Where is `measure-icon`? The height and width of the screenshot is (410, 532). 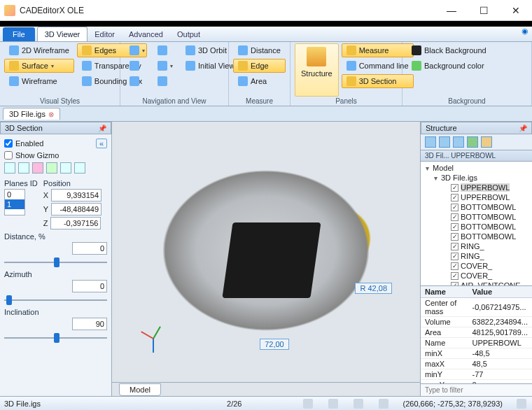
measure-icon is located at coordinates (351, 50).